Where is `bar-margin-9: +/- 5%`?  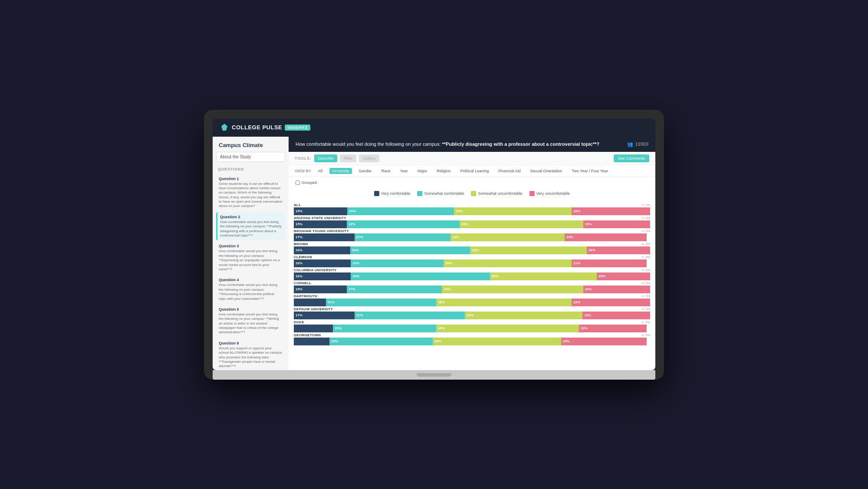 bar-margin-9: +/- 5% is located at coordinates (646, 322).